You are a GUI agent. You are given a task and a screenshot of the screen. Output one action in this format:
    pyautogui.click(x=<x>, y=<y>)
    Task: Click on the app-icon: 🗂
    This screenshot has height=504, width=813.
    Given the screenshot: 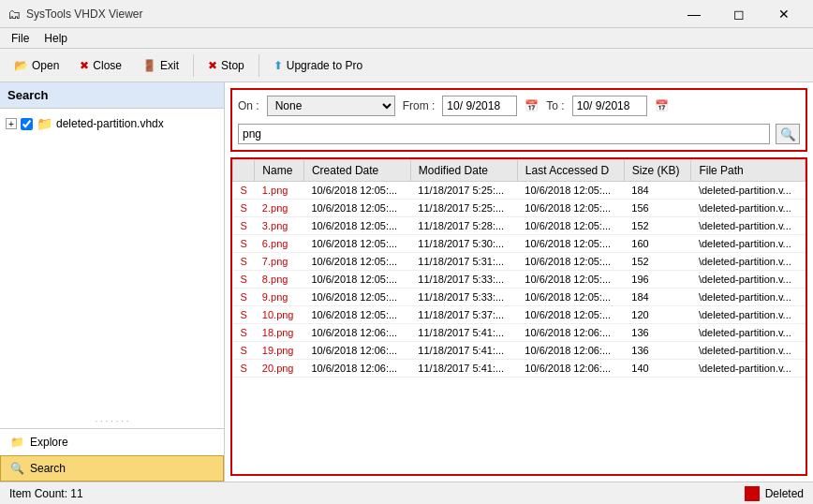 What is the action you would take?
    pyautogui.click(x=14, y=14)
    